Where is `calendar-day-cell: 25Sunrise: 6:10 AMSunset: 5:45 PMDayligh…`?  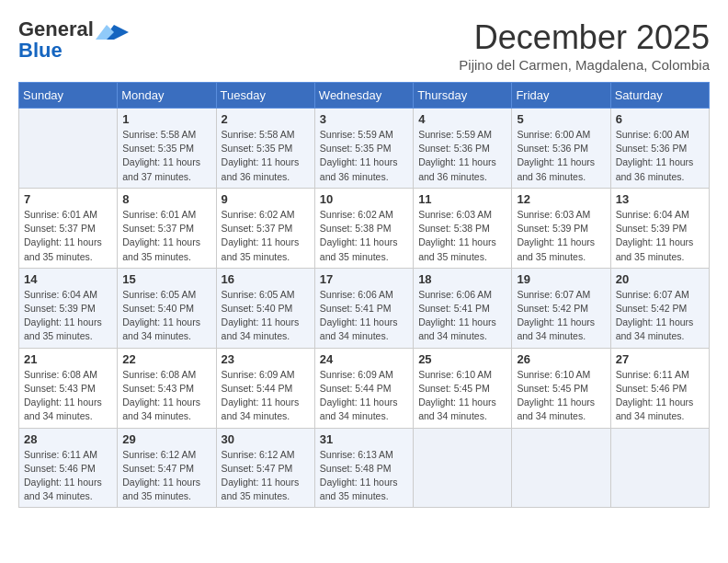
calendar-day-cell: 25Sunrise: 6:10 AMSunset: 5:45 PMDayligh… is located at coordinates (463, 388).